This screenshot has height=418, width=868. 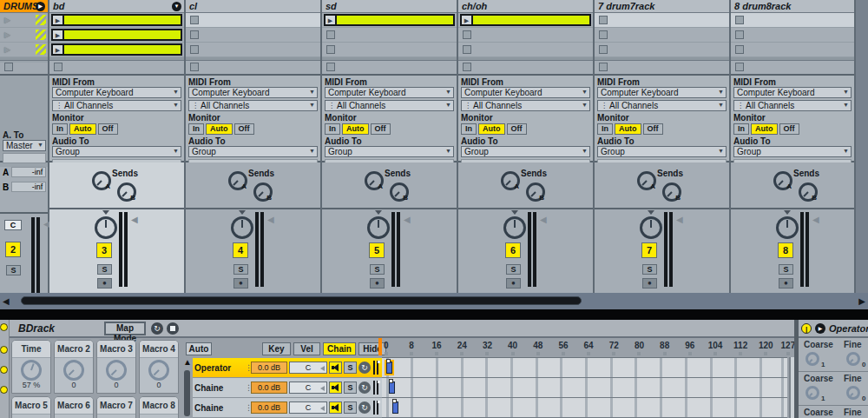 What do you see at coordinates (125, 328) in the screenshot?
I see `map-mode-button: Map Mode` at bounding box center [125, 328].